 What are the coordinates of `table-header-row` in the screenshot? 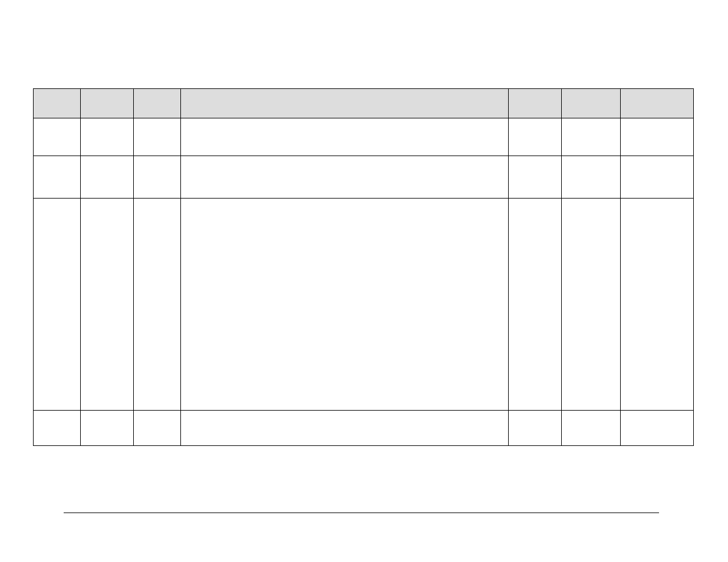 It's located at (364, 104).